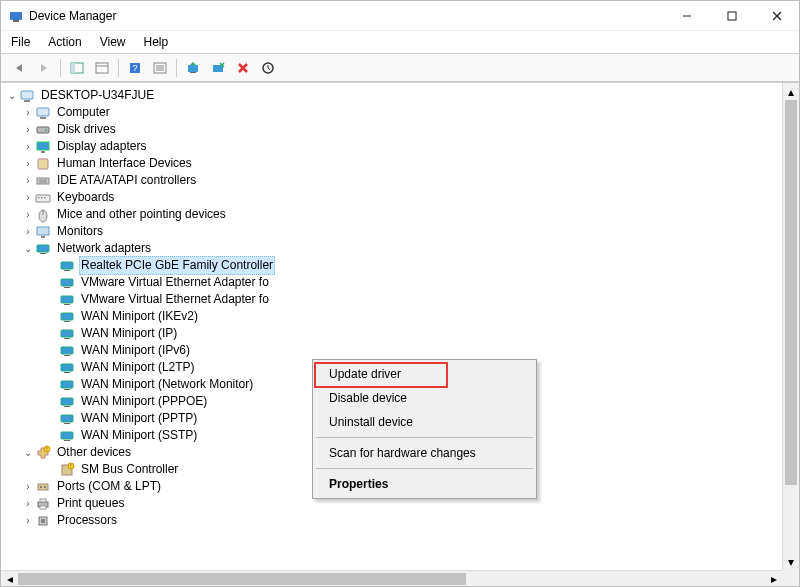  Describe the element at coordinates (401, 198) in the screenshot. I see `category-node: ›Keyboards` at that location.